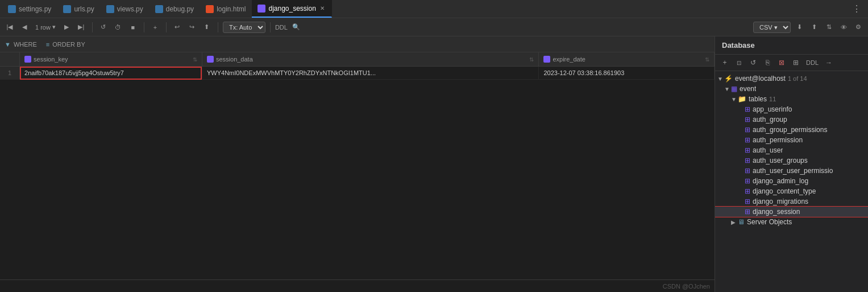 The height and width of the screenshot is (292, 868). What do you see at coordinates (370, 73) in the screenshot?
I see `cell-session-data: YWY4NmI0NDExMWVhMTY0Y2RhZDYxNTNkOGI1MTU1…` at bounding box center [370, 73].